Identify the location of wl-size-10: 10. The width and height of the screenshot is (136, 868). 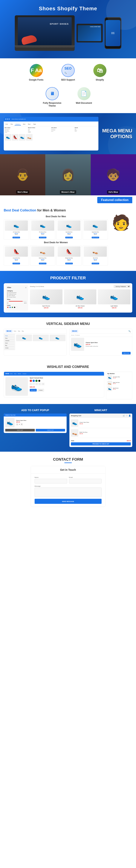
(43, 384).